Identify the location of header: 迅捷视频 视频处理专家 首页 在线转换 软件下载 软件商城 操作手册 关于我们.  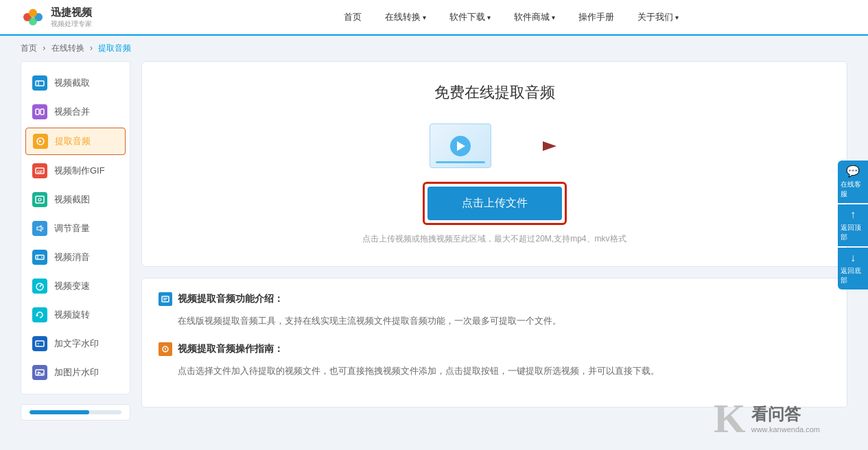
(434, 18).